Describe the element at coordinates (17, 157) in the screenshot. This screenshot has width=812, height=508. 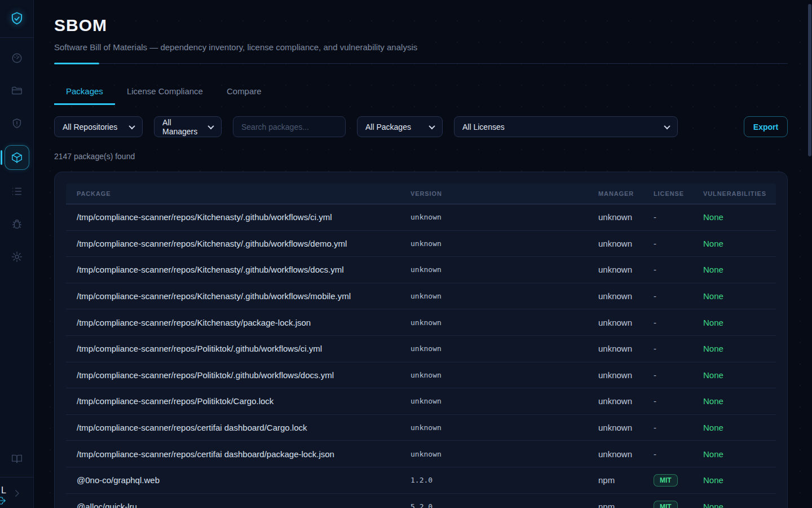
I see `package-icon` at that location.